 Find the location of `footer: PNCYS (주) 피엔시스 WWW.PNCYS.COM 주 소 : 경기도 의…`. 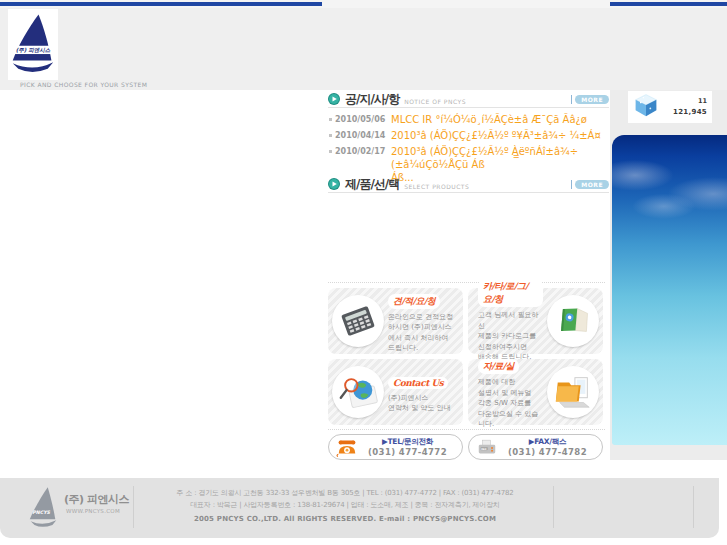

footer: PNCYS (주) 피엔시스 WWW.PNCYS.COM 주 소 : 경기도 의… is located at coordinates (360, 508).